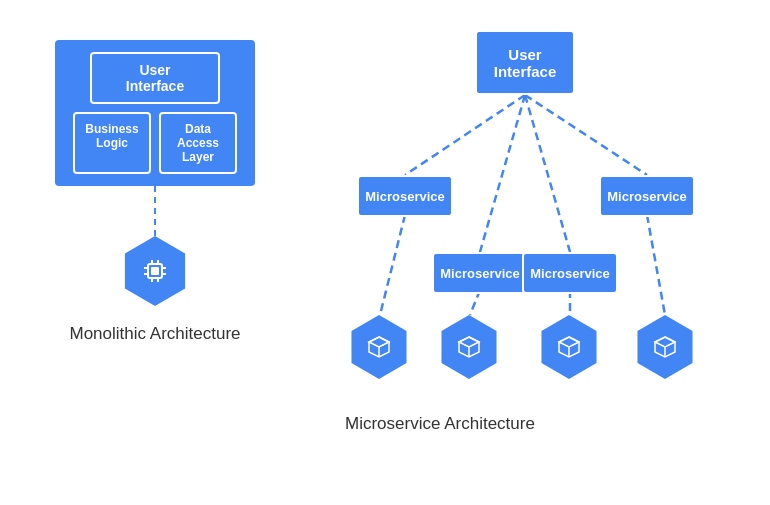 Image resolution: width=770 pixels, height=505 pixels. Describe the element at coordinates (112, 143) in the screenshot. I see `mono-business-logic-box: Business Logic` at that location.